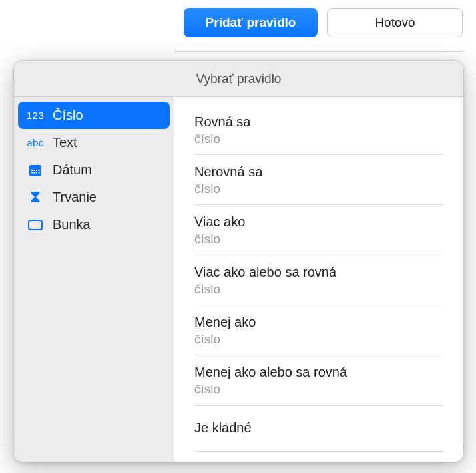  I want to click on toolbar: Pridať pravidlo Hotovo, so click(323, 23).